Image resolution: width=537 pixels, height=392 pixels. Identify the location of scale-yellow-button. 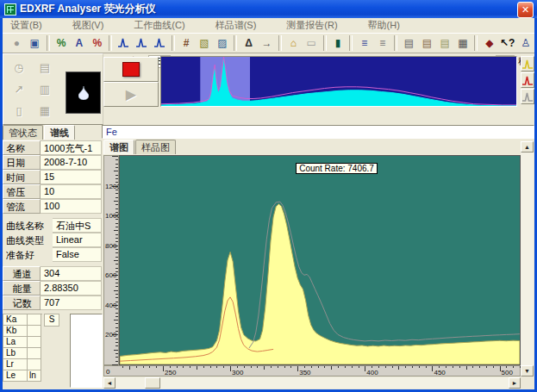
(528, 64).